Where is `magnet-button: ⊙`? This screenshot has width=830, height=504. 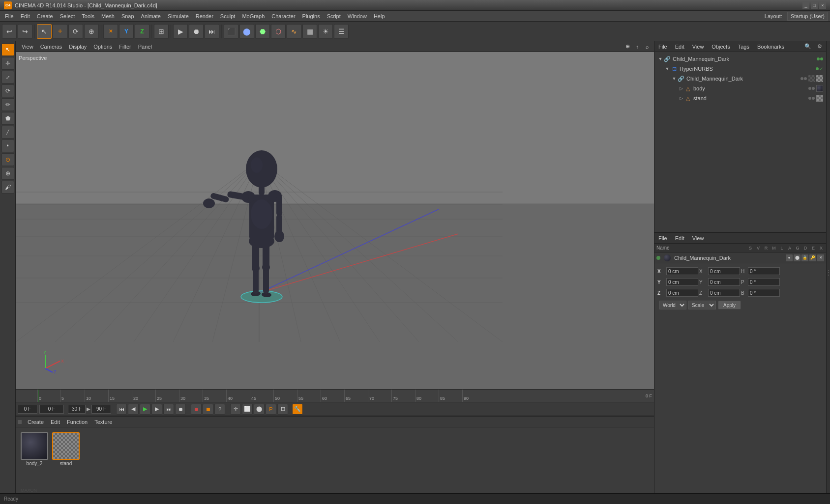 magnet-button: ⊙ is located at coordinates (8, 160).